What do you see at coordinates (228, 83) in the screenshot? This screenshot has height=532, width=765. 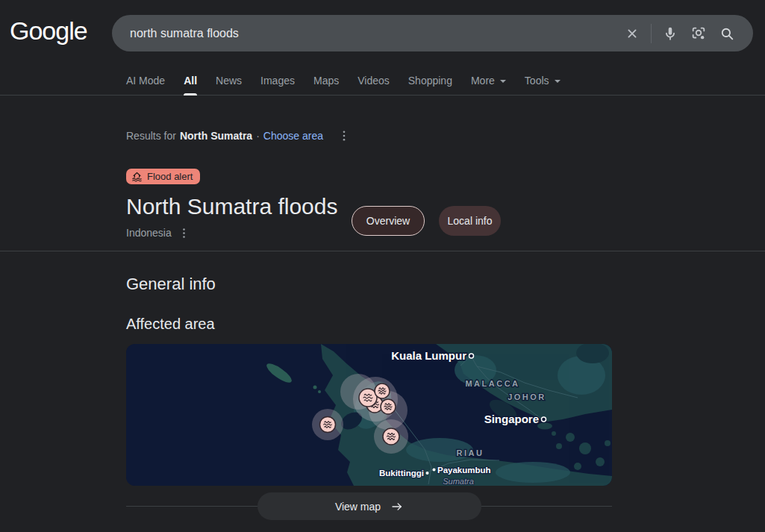 I see `tab-news: News` at bounding box center [228, 83].